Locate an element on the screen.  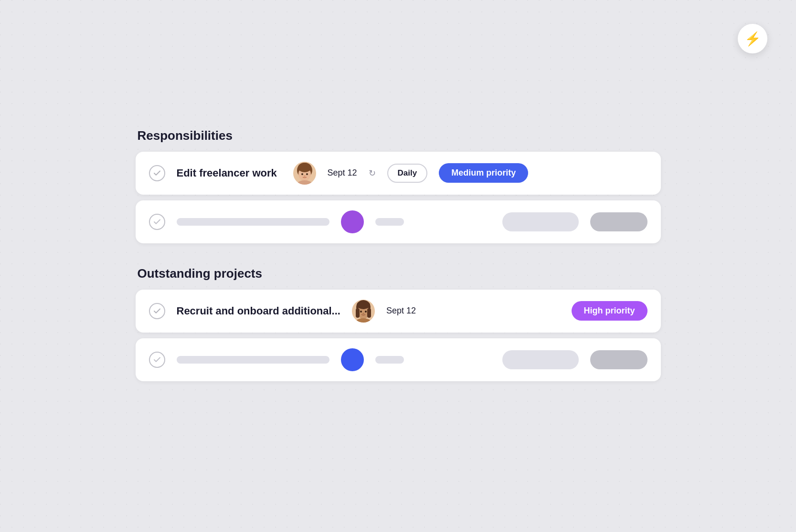
task-title-1: Edit freelancer work is located at coordinates (229, 173).